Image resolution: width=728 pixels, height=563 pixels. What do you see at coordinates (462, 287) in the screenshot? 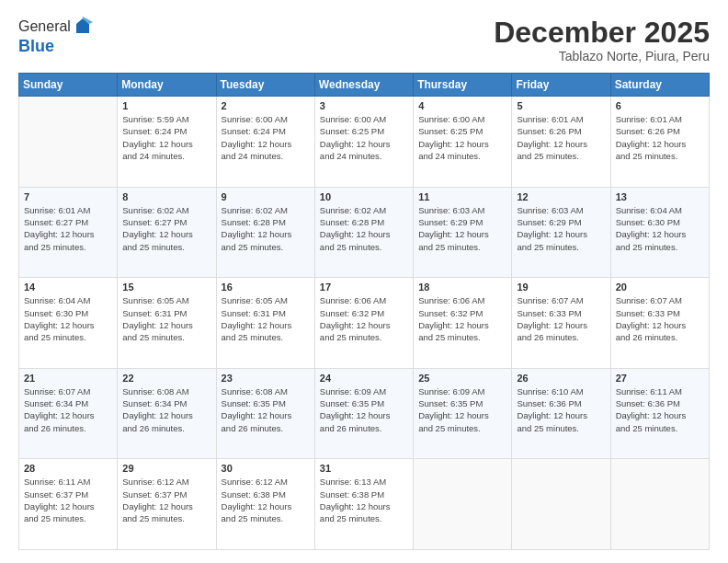
I see `day-number: 18` at bounding box center [462, 287].